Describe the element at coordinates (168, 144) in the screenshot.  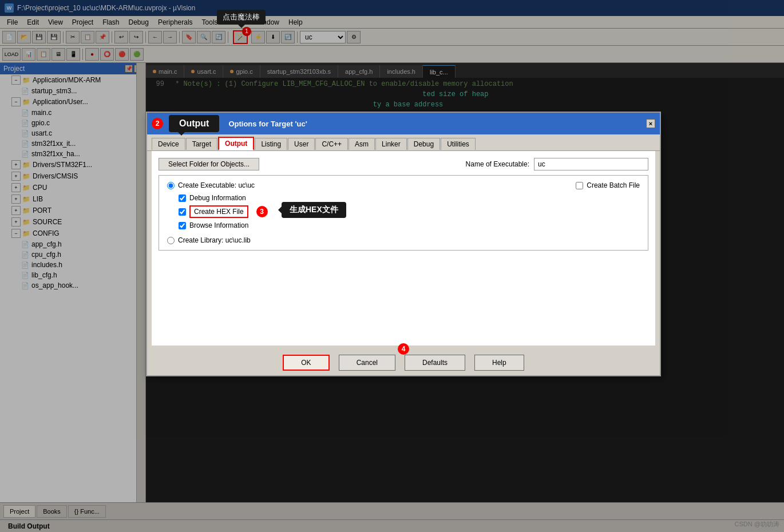
I see `dialog-tab-device: Device` at that location.